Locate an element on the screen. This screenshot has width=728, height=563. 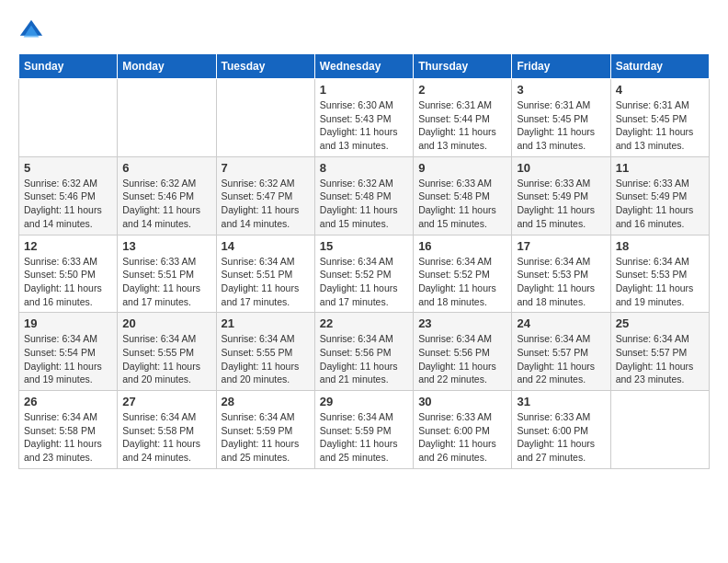
calendar-cell: 1Sunrise: 6:30 AM Sunset: 5:43 PM Daylig… is located at coordinates (364, 118).